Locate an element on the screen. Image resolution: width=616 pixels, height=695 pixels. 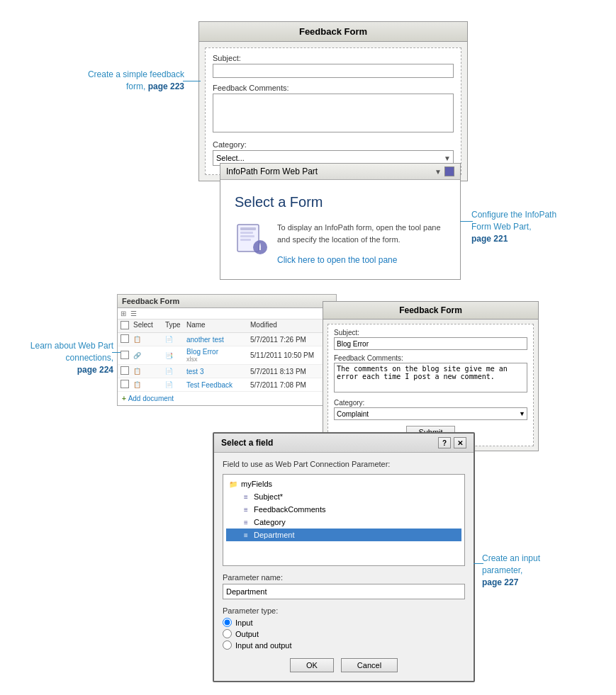
toolbar-icon2: ☰ is located at coordinates (133, 313).